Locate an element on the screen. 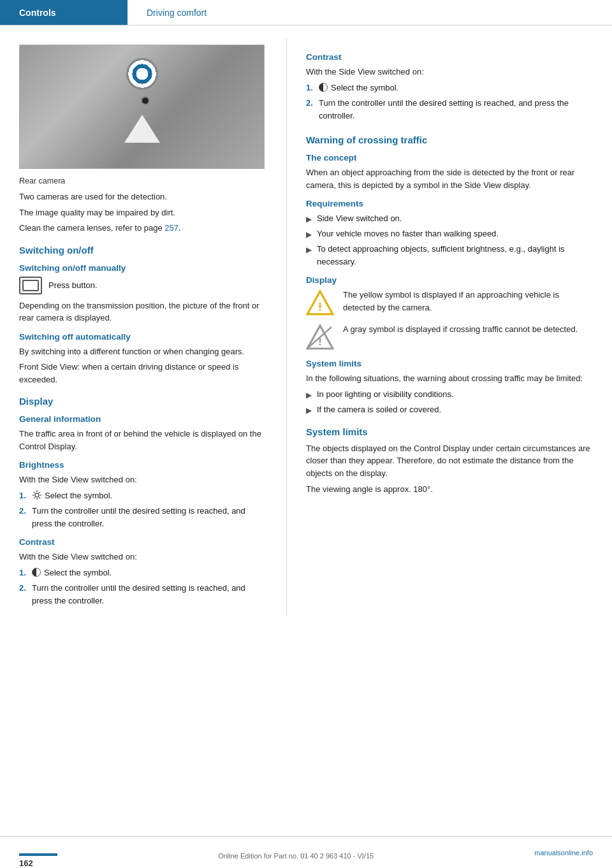 The width and height of the screenshot is (612, 868). requirements-list: ▶ Side View switched on. ▶ Your vehicle … is located at coordinates (449, 240).